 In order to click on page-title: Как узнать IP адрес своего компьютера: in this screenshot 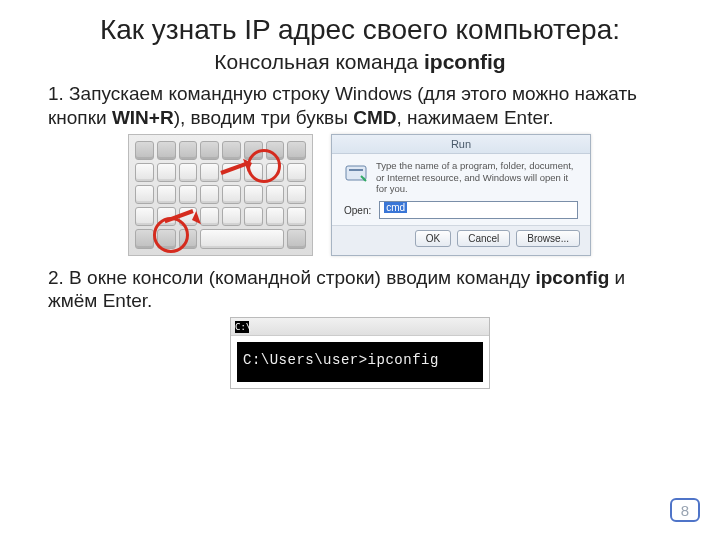, I will do `click(360, 30)`.